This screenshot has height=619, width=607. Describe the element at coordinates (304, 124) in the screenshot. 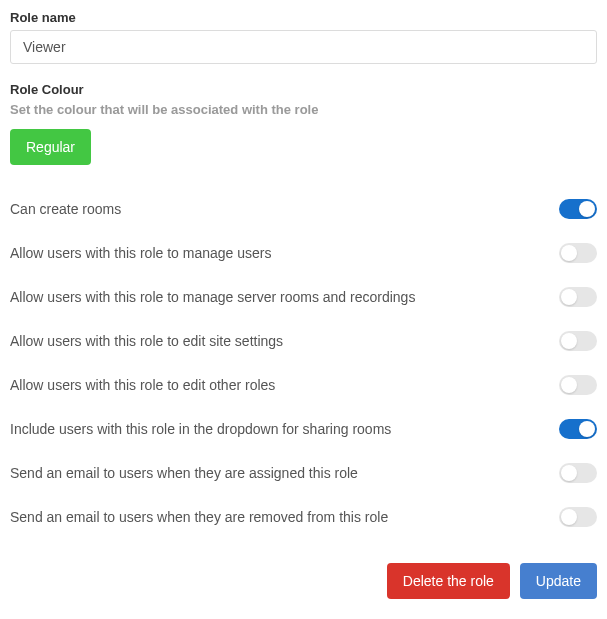

I see `role-colour-section: Role Colour Set the colour that will be …` at that location.